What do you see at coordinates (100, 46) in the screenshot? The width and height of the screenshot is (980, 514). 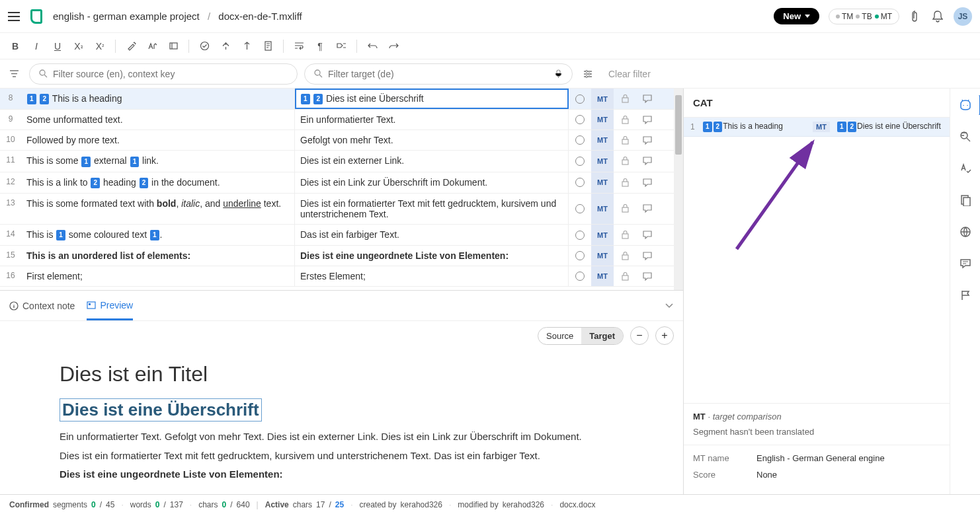 I see `superscript-button: X²` at bounding box center [100, 46].